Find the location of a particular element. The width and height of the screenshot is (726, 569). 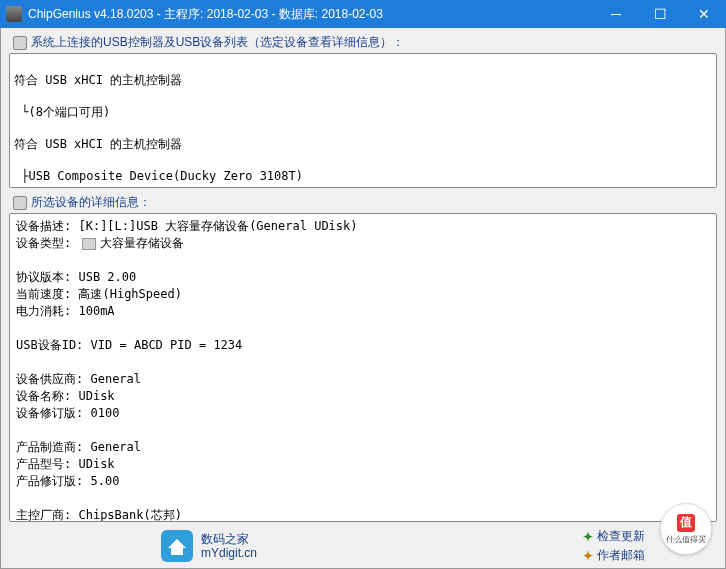

watermark-text: 什么值得买 is located at coordinates (686, 540).